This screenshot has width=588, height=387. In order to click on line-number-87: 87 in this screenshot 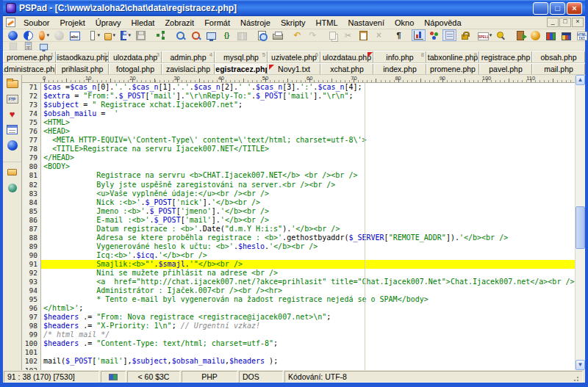, I will do `click(32, 229)`.